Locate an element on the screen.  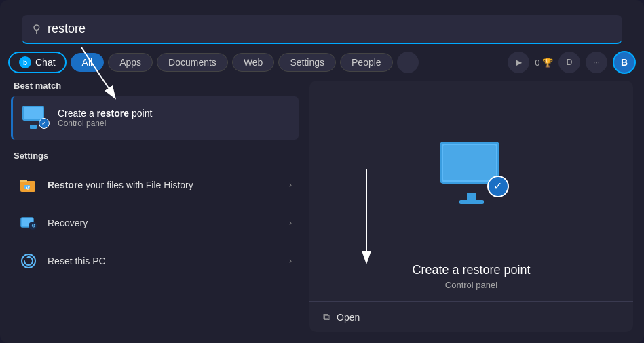
best-match-icon: ✓ is located at coordinates (36, 118).